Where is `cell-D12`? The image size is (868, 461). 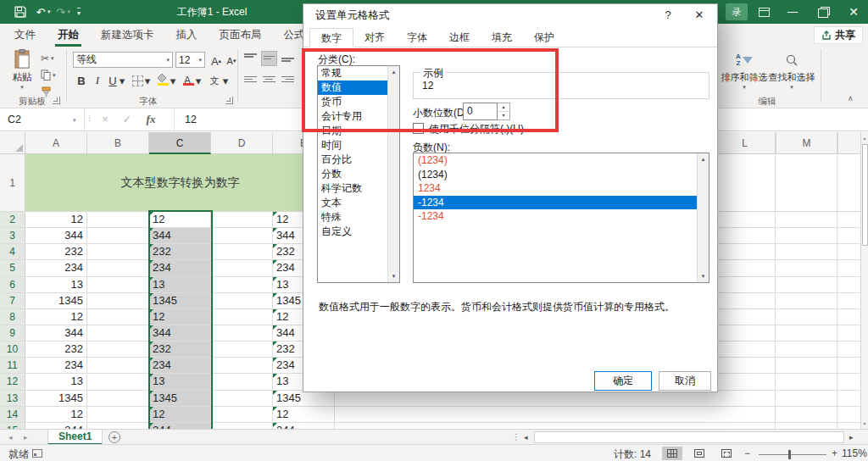
cell-D12 is located at coordinates (242, 381).